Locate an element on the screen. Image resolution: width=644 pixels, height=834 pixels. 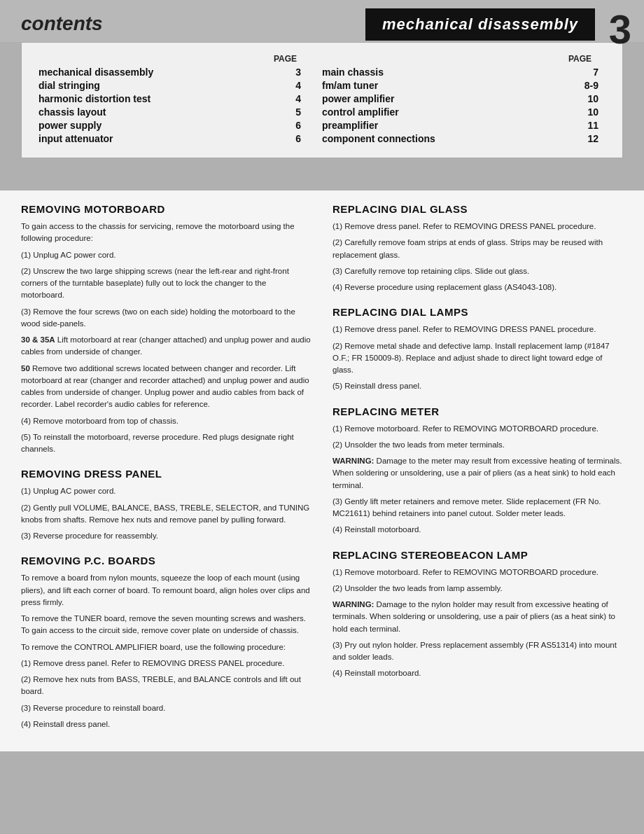
replacing-dial-lamps-heading: REPLACING DIAL LAMPS is located at coordinates (477, 312).